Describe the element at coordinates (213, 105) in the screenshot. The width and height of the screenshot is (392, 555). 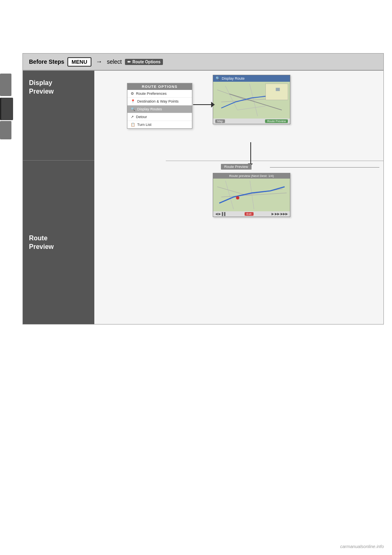
I see `connector-arrowhead1` at that location.